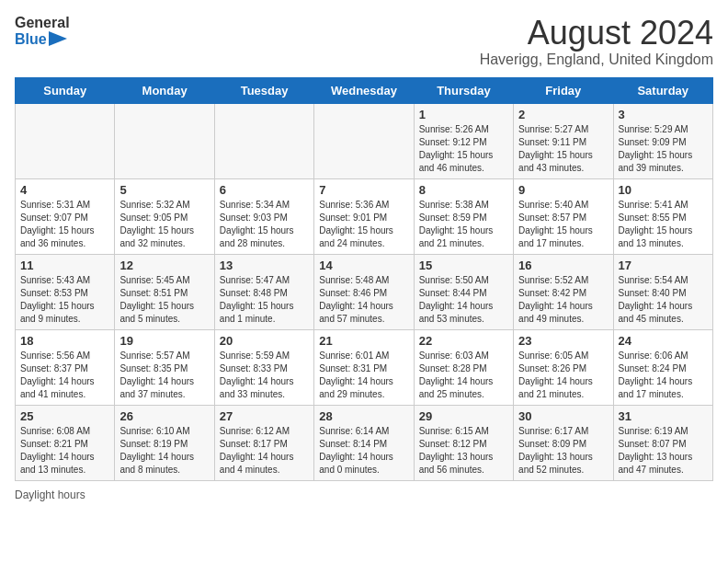  I want to click on calendar-cell: 28Sunrise: 6:14 AM Sunset: 8:14 PM Dayli…, so click(364, 442).